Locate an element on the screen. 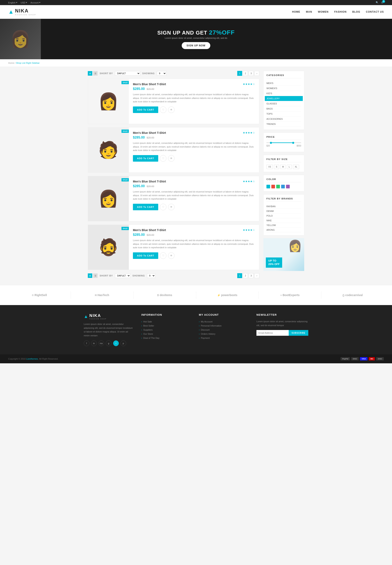  account-selector: Account ▾ is located at coordinates (35, 2).